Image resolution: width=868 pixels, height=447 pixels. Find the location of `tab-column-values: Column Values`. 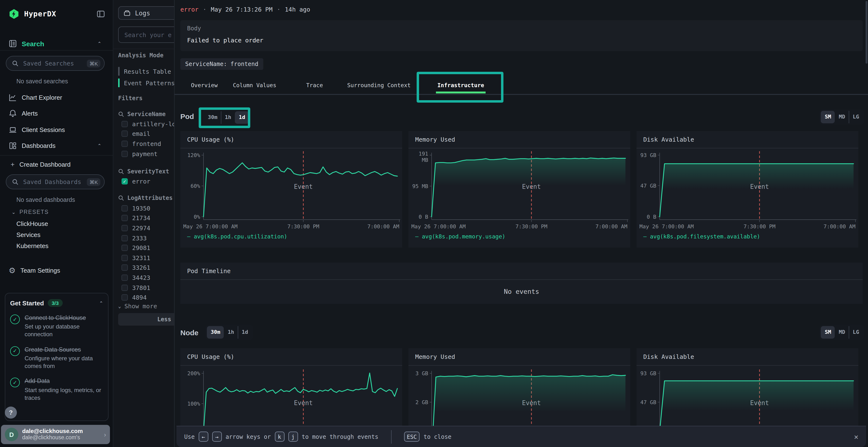

tab-column-values: Column Values is located at coordinates (255, 85).